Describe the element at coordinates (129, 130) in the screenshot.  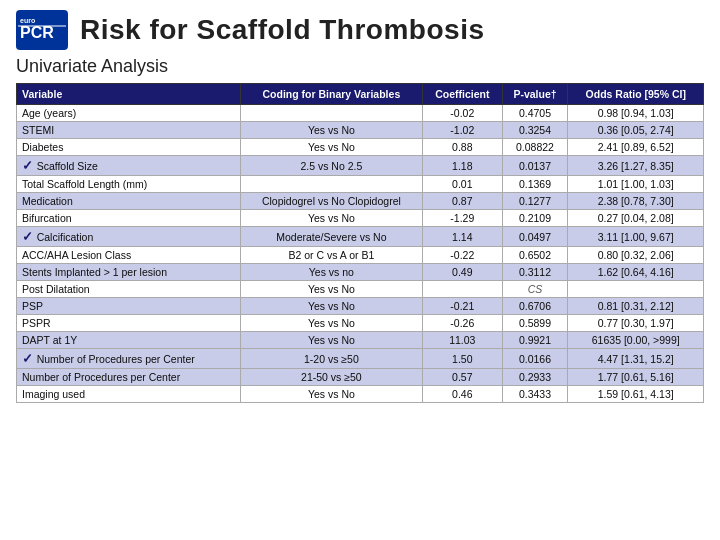
I see `cell-variable: STEMI` at that location.